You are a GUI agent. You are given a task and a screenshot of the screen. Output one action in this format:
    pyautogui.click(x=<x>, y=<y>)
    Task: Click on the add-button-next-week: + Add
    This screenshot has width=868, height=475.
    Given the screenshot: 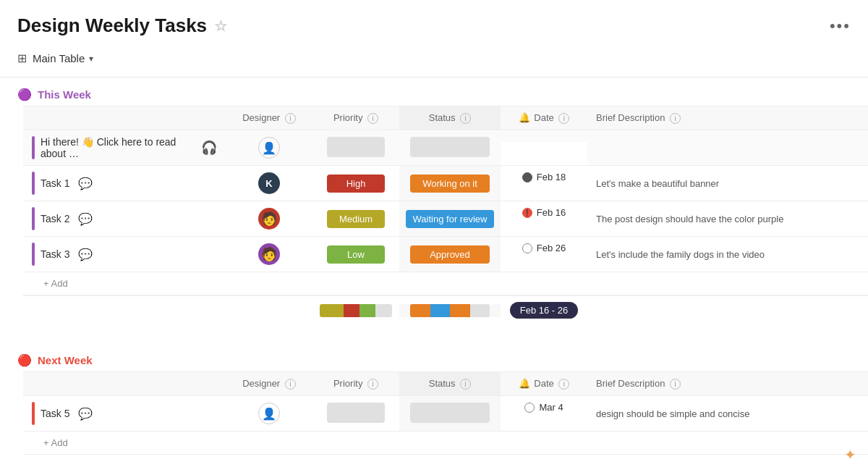 What is the action you would take?
    pyautogui.click(x=446, y=443)
    